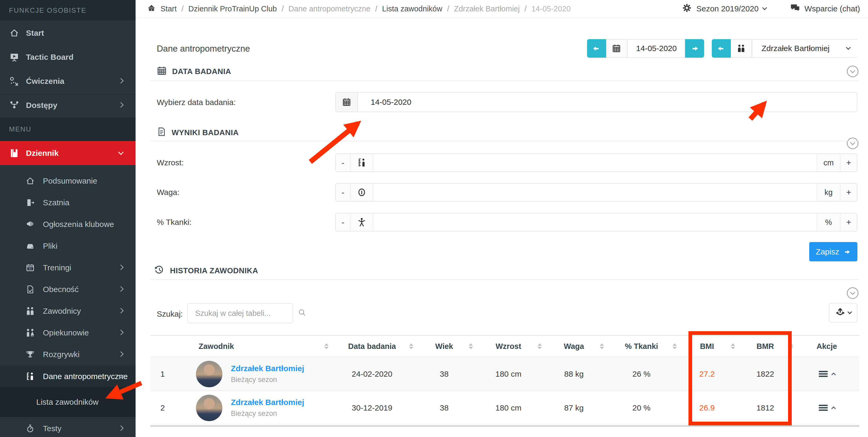 This screenshot has height=437, width=868. I want to click on column-header-waga: Waga, so click(574, 346).